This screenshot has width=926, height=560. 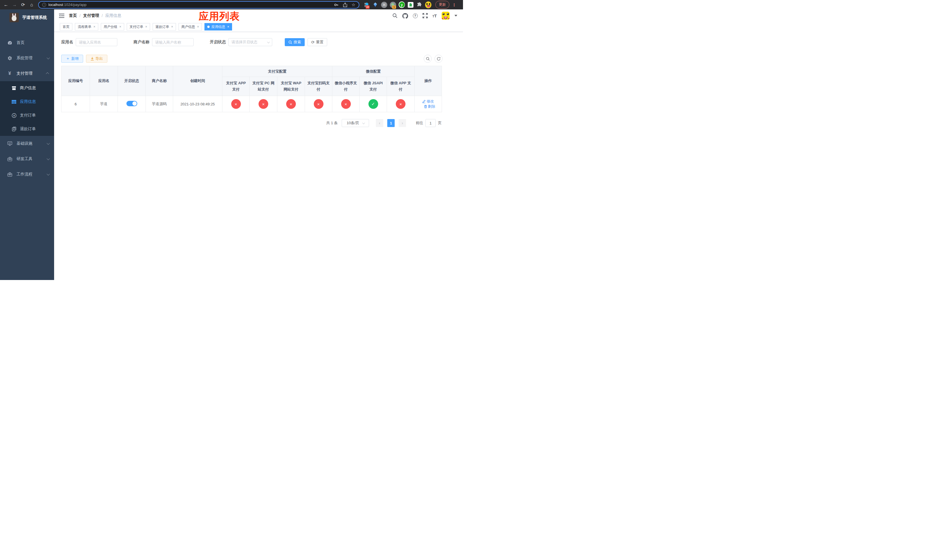 I want to click on refresh-icon, so click(x=439, y=59).